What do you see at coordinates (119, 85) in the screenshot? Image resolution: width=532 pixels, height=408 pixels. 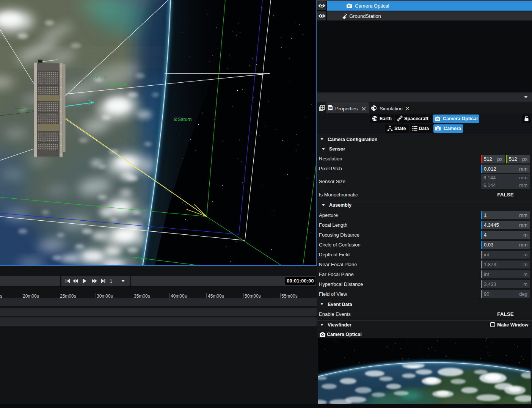 I see `svg-text: Neptune` at bounding box center [119, 85].